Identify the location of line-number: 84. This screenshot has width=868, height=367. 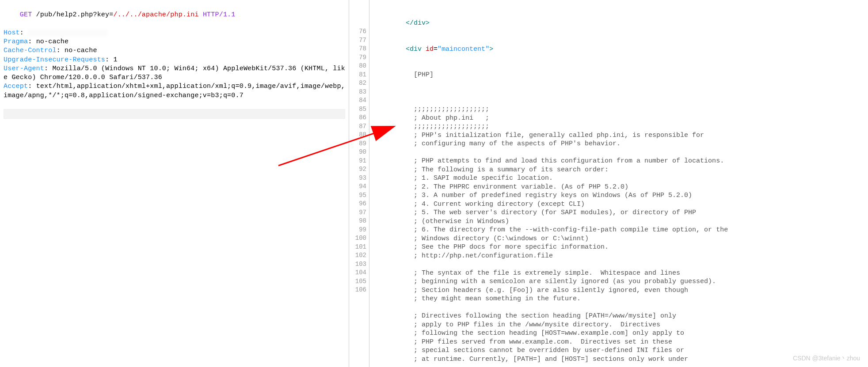
(358, 101).